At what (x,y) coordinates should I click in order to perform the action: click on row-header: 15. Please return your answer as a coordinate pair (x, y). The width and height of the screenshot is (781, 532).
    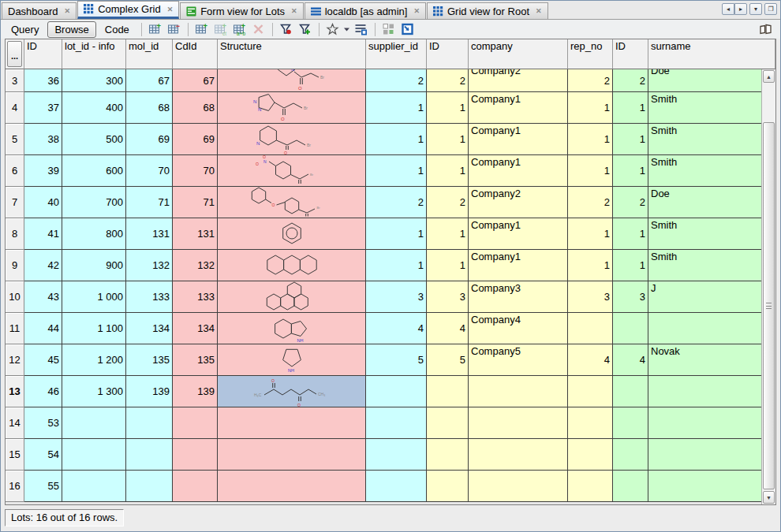
    Looking at the image, I should click on (15, 455).